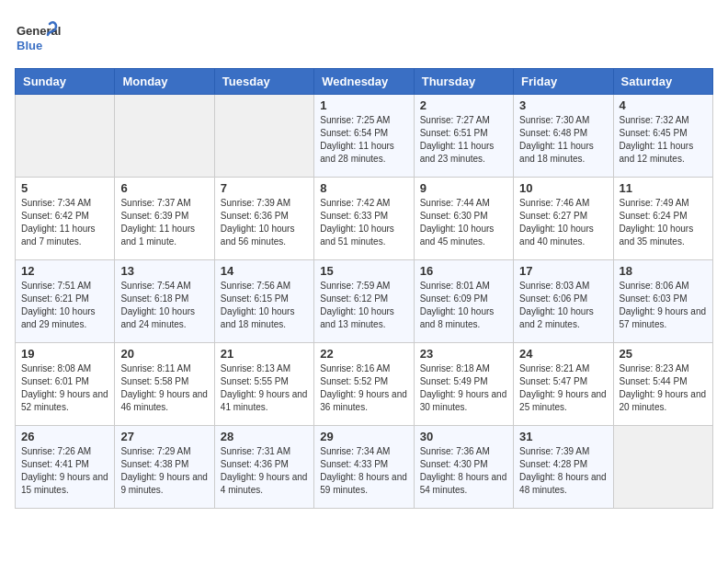 This screenshot has width=728, height=563. What do you see at coordinates (463, 471) in the screenshot?
I see `day-info: Sunrise: 7:36 AMSunset: 4:30 PMDaylight:…` at bounding box center [463, 471].